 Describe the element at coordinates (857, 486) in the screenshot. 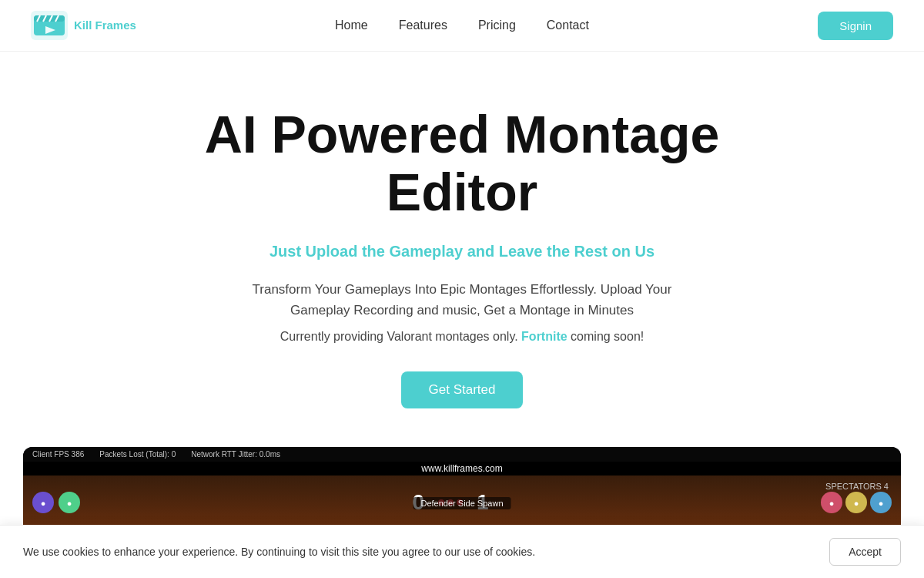

I see `spectators-badge: SPECTATORS 4` at that location.